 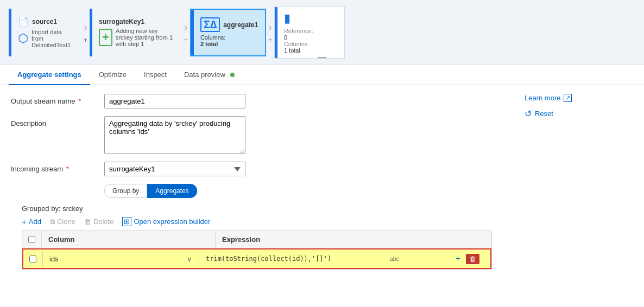 I want to click on aggregate-node-wrapper: Σ∆ aggregate1 Columns: 2 total, so click(x=228, y=33).